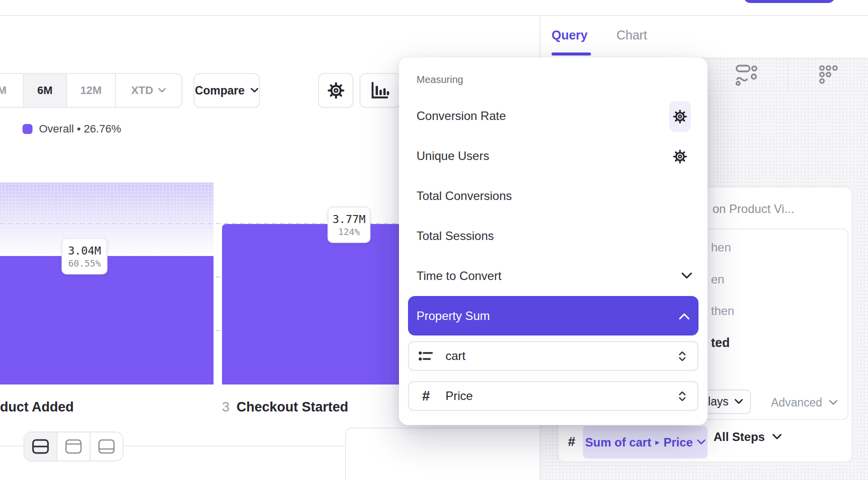 The image size is (868, 480). Describe the element at coordinates (12, 90) in the screenshot. I see `range-button-prev: M` at that location.